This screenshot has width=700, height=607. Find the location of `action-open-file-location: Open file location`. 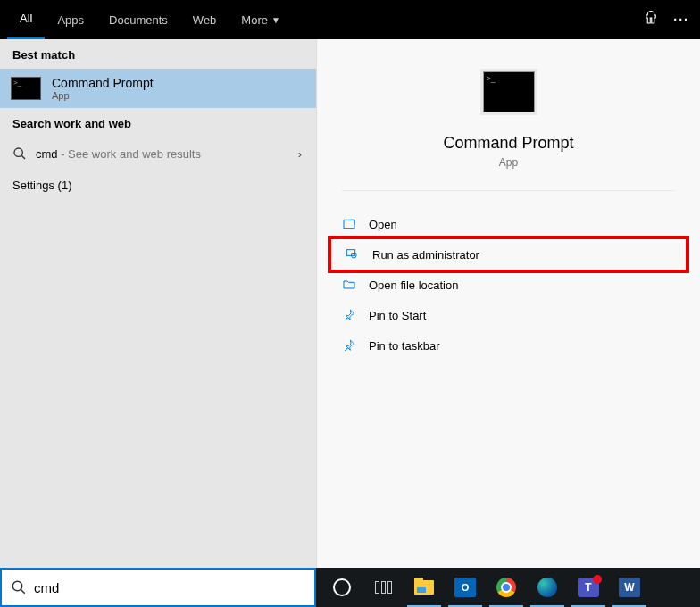

action-open-file-location: Open file location is located at coordinates (509, 285).